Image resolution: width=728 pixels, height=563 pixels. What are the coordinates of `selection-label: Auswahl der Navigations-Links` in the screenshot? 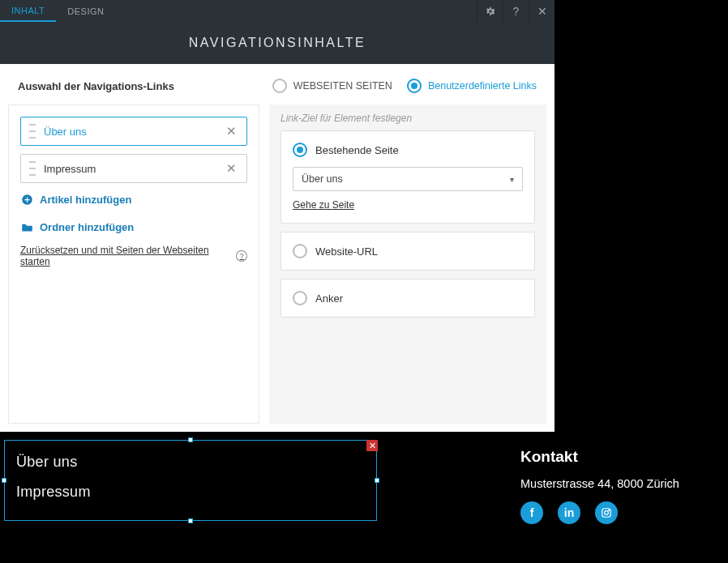 It's located at (96, 86).